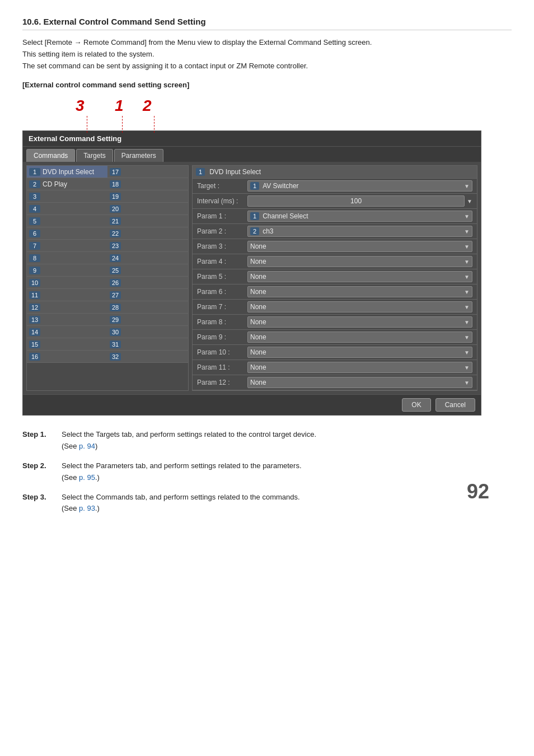 The height and width of the screenshot is (756, 534). What do you see at coordinates (255, 186) in the screenshot?
I see `target-select-num: 1` at bounding box center [255, 186].